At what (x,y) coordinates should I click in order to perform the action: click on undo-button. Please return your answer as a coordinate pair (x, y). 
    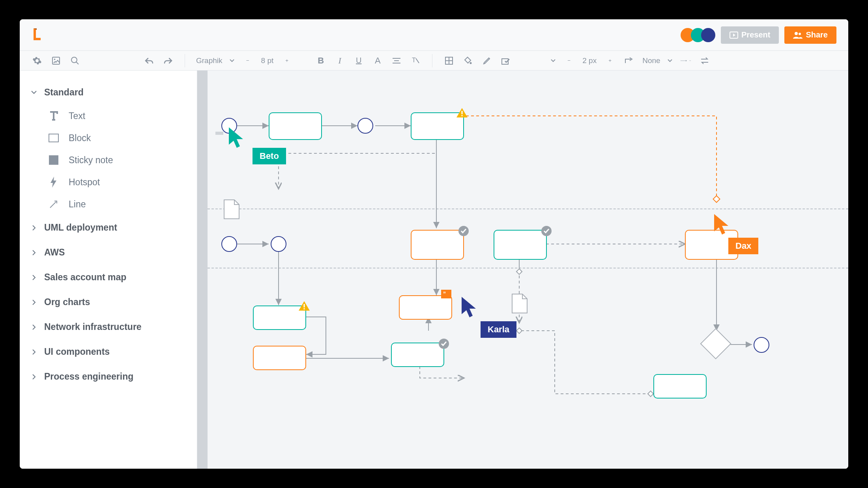
    Looking at the image, I should click on (149, 61).